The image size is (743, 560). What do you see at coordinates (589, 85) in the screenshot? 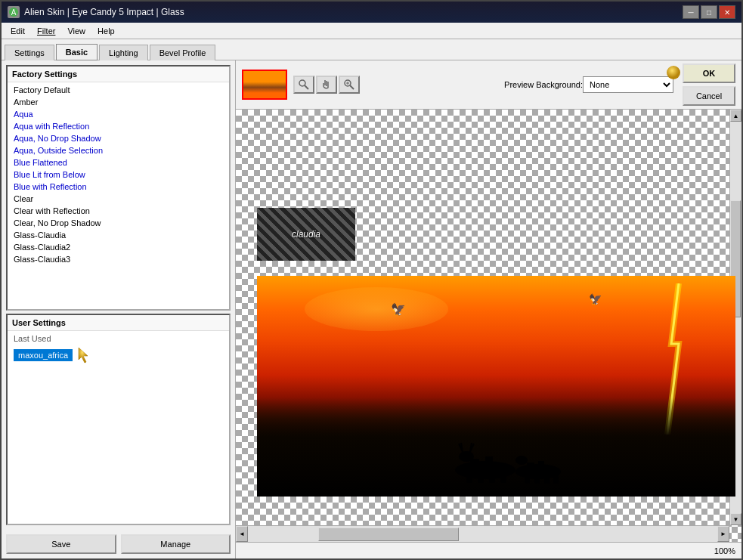
I see `preview-bg-area: Preview Background: None White Black Gra…` at bounding box center [589, 85].